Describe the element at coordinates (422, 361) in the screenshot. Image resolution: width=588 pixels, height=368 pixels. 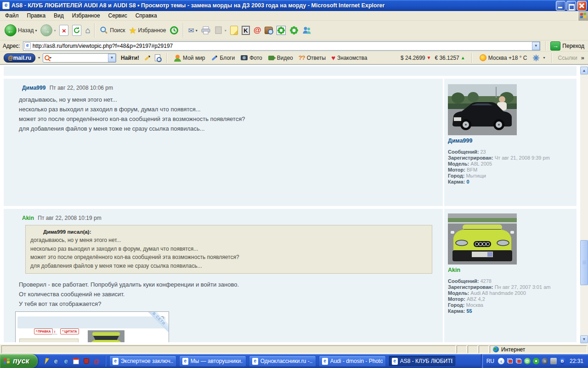
I see `task-button-5-active: eAS8 - КЛУБ ЛЮБИТЕ...` at that location.